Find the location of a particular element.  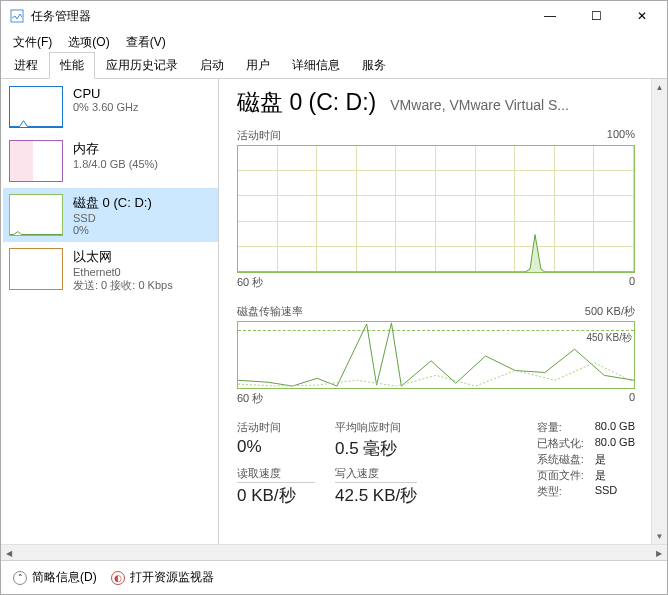

maximize-button: ☐ is located at coordinates (596, 16).